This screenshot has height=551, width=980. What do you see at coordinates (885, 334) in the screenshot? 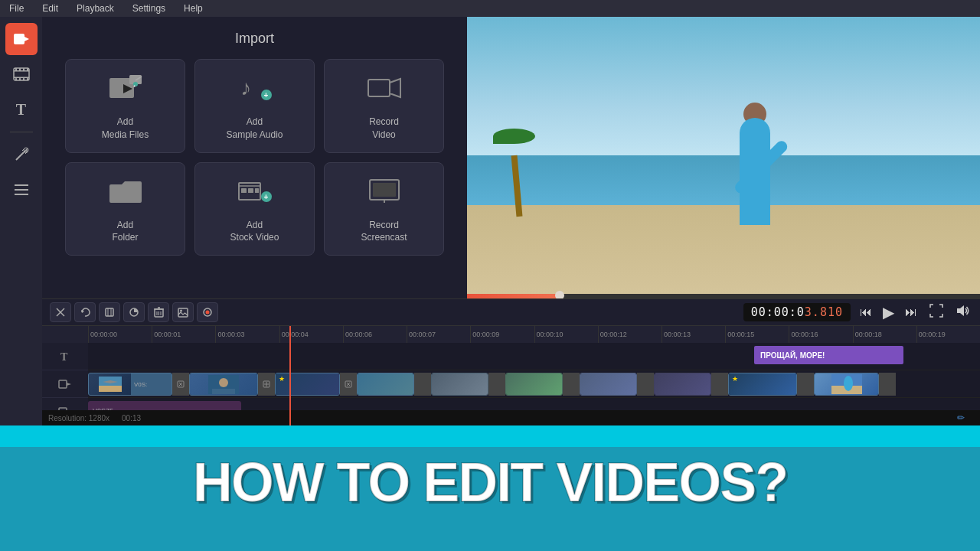
I see `ruler-mark-12: 00:00:18` at bounding box center [885, 334].